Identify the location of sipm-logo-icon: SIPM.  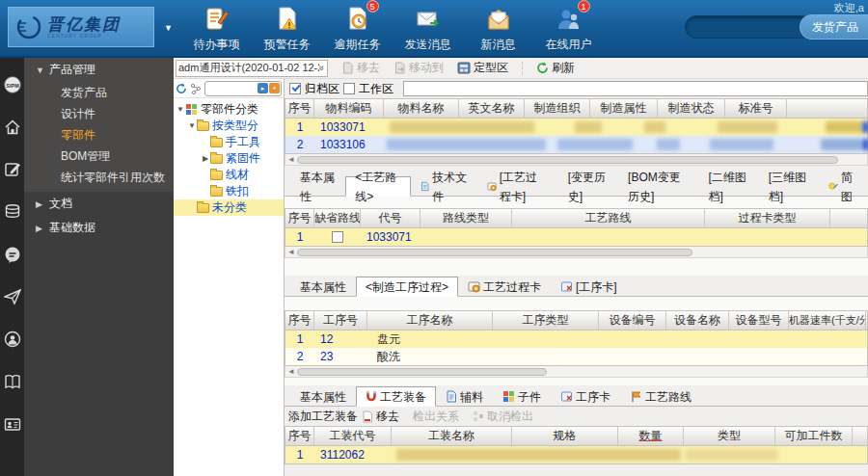
(12, 85).